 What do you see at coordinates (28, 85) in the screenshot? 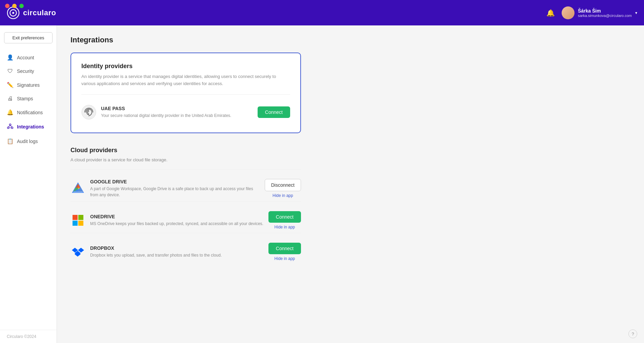
I see `sidebar-item-signatures: ✏️ Signatures` at bounding box center [28, 85].